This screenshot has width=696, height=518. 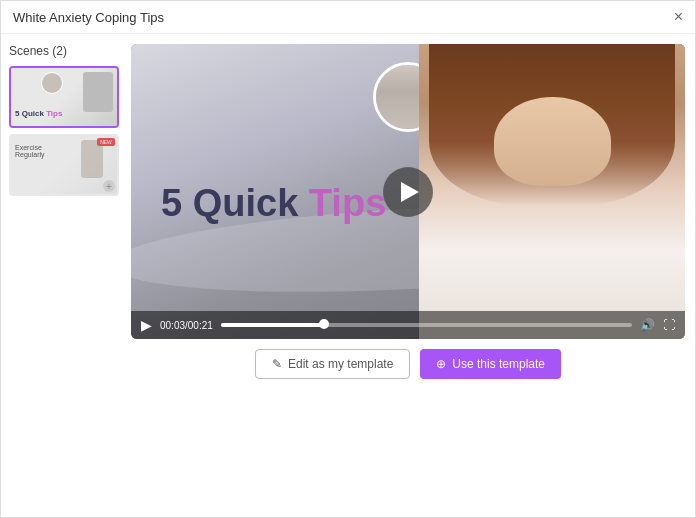 What do you see at coordinates (490, 364) in the screenshot?
I see `use-template-button: ⊕ Use this template` at bounding box center [490, 364].